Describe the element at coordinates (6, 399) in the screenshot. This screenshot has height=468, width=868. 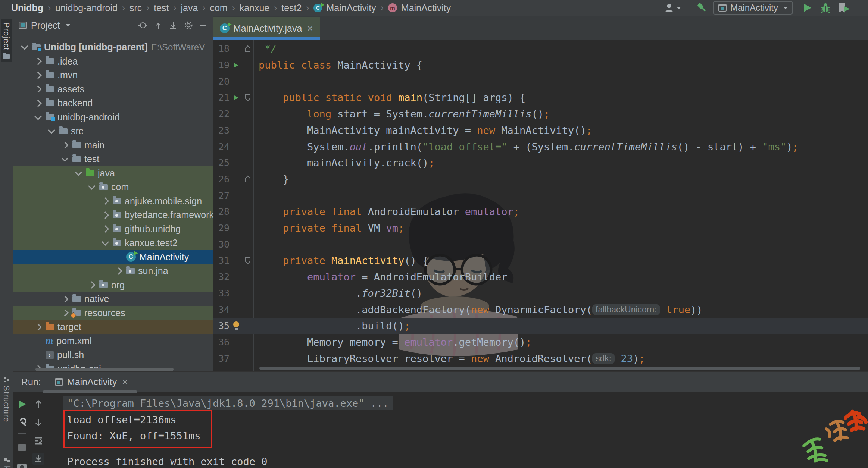
I see `tool-button-structure: Structure` at that location.